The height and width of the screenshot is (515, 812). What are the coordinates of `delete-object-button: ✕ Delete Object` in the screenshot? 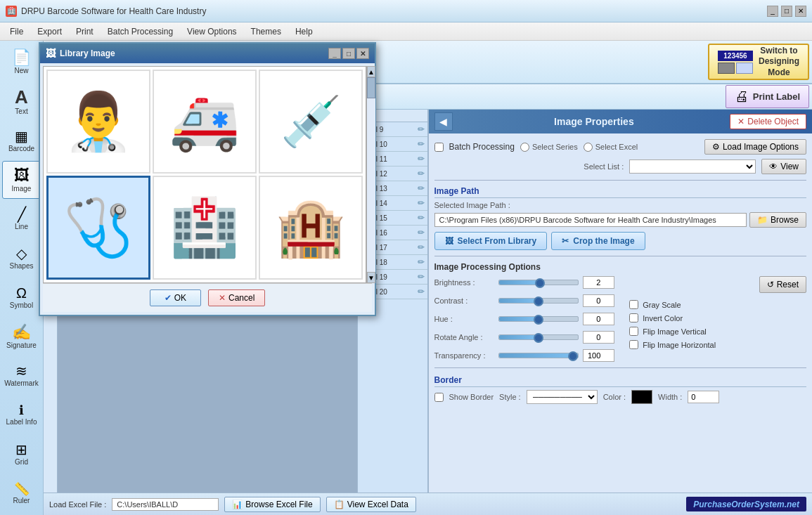 It's located at (768, 122).